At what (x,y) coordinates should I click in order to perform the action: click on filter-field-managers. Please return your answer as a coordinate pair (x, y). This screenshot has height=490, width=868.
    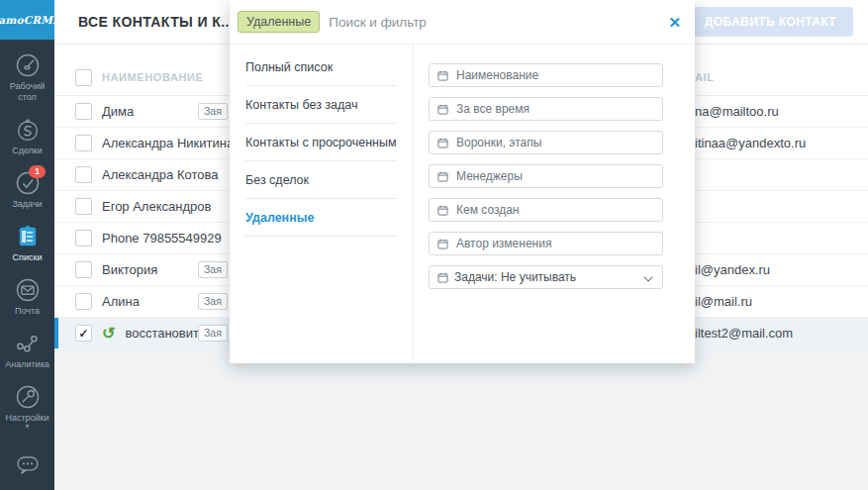
    Looking at the image, I should click on (546, 176).